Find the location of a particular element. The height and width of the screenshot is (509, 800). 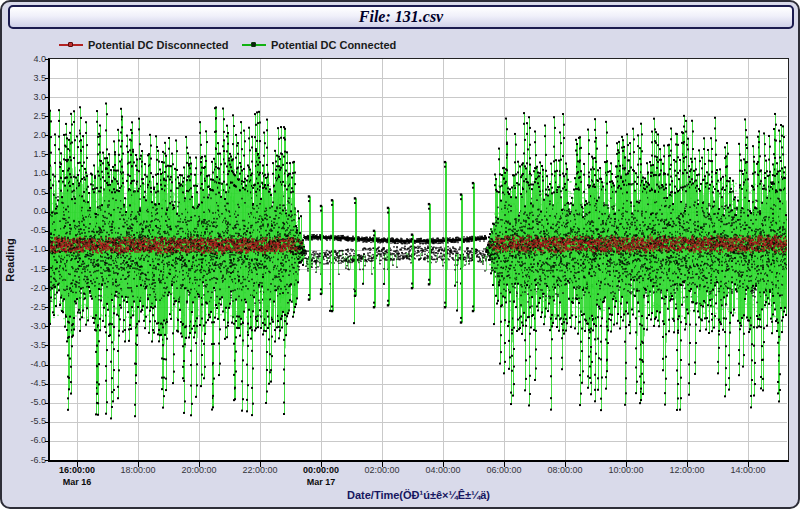

x-tick-time-label: 08:00:00 is located at coordinates (565, 470).